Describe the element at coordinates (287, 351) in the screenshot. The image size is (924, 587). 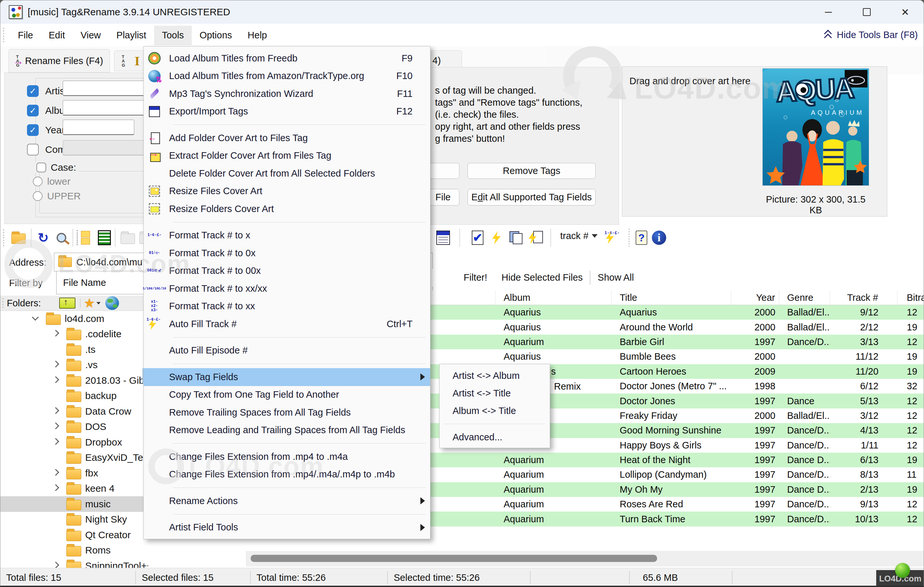
I see `menu-item: Auto Fill Episode #` at that location.